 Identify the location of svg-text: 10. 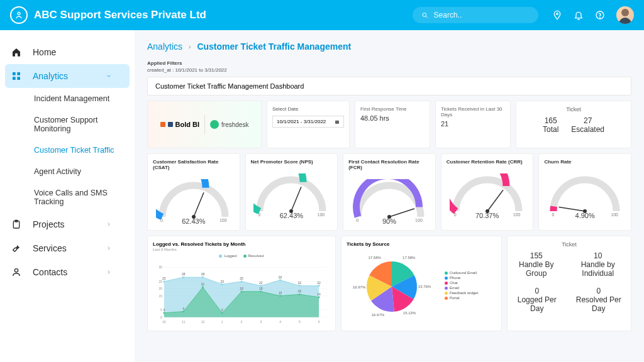
(164, 322).